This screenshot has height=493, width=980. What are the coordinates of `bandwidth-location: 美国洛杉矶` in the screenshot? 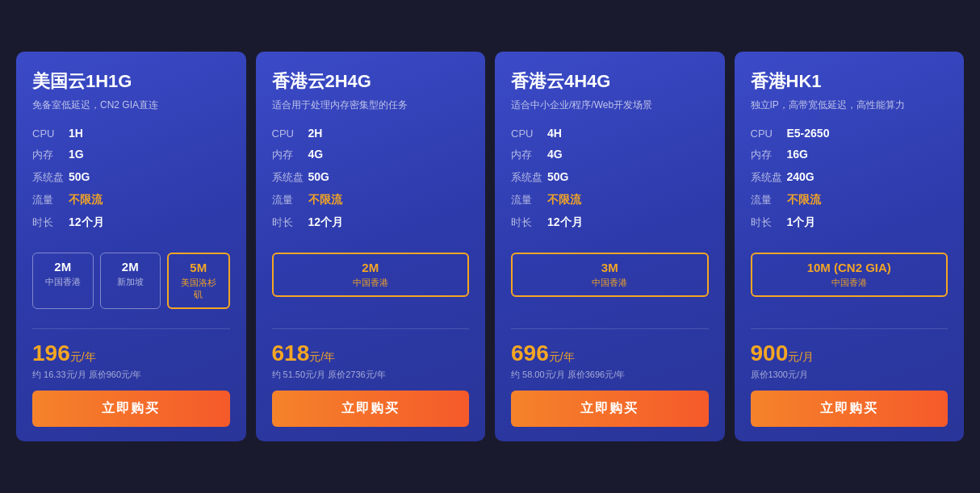 It's located at (199, 289).